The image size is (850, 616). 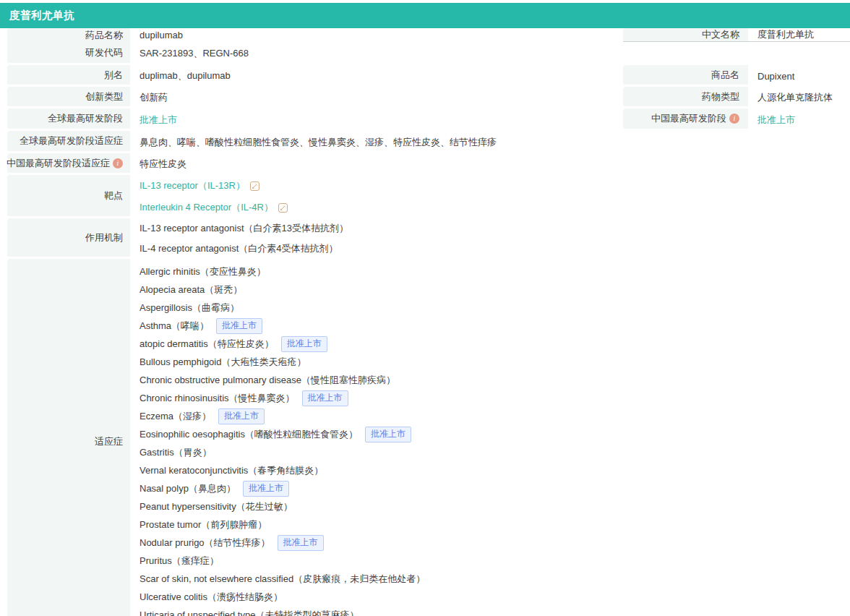 What do you see at coordinates (494, 272) in the screenshot?
I see `indication-item: Allergic rhinitis（变应性鼻炎）` at bounding box center [494, 272].